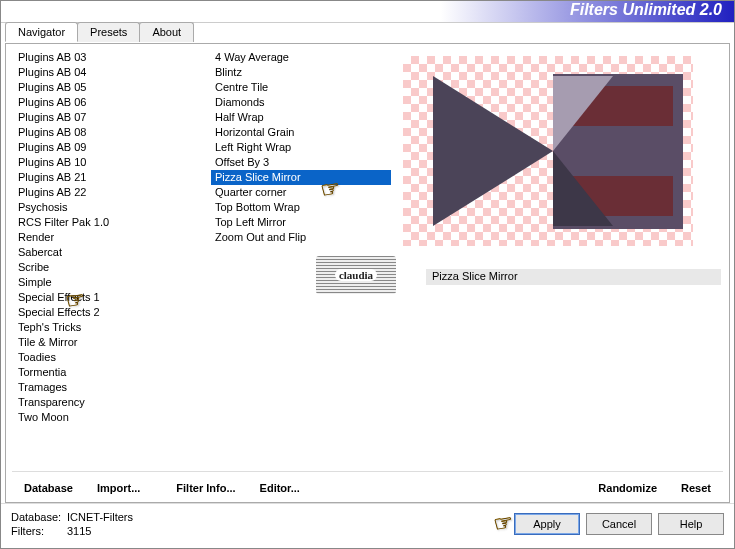  Describe the element at coordinates (72, 524) in the screenshot. I see `status-info: Database:ICNET-Filters Filters:3115` at that location.